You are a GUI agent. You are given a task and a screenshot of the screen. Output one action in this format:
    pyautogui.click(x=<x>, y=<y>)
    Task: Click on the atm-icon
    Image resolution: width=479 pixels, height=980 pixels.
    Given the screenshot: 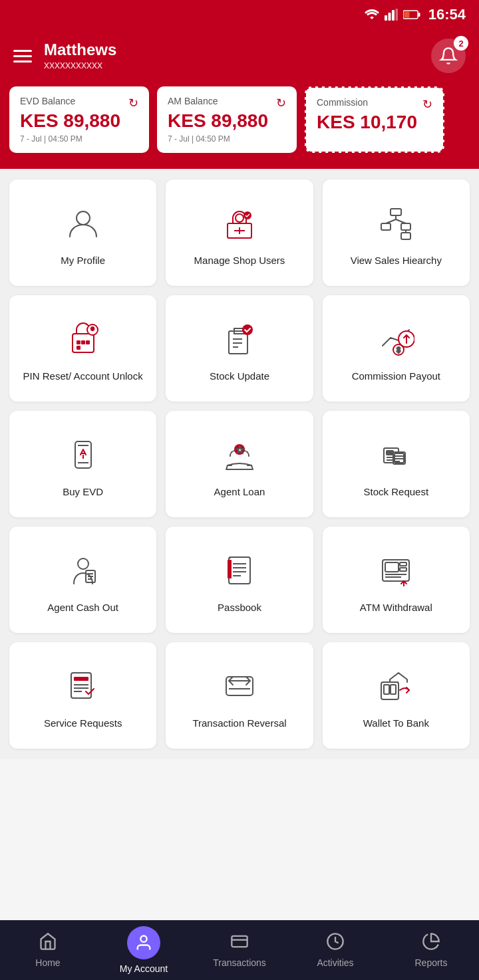 What is the action you would take?
    pyautogui.click(x=396, y=570)
    